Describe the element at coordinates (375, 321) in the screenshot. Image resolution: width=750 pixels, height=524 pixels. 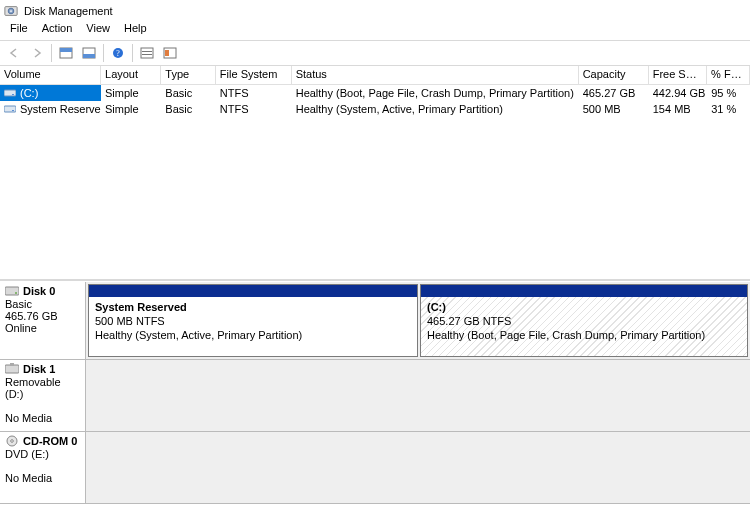
I see `disk-row: Disk 0 Basic 465.76 GB Online System Res…` at that location.